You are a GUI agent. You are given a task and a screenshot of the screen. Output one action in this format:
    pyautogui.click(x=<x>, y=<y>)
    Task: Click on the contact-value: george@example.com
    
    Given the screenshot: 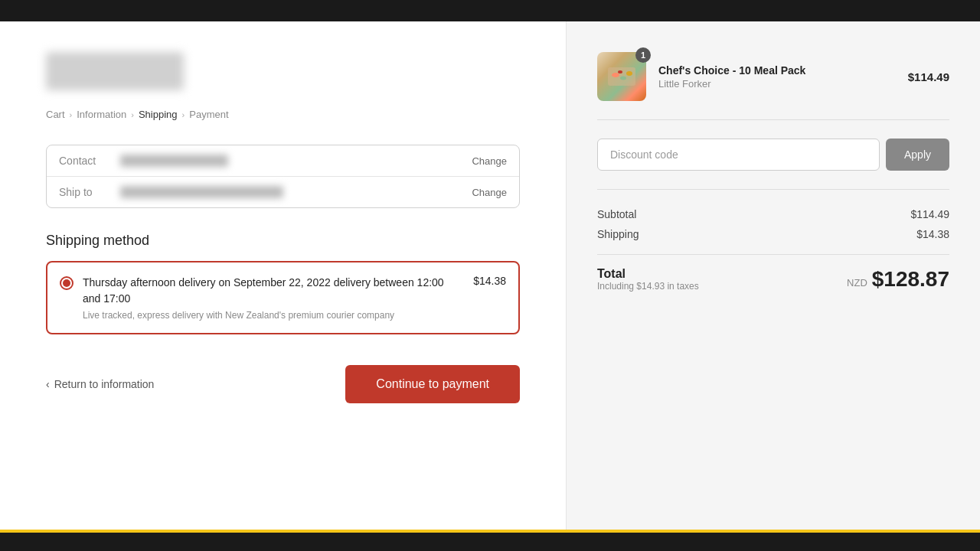 What is the action you would take?
    pyautogui.click(x=296, y=161)
    